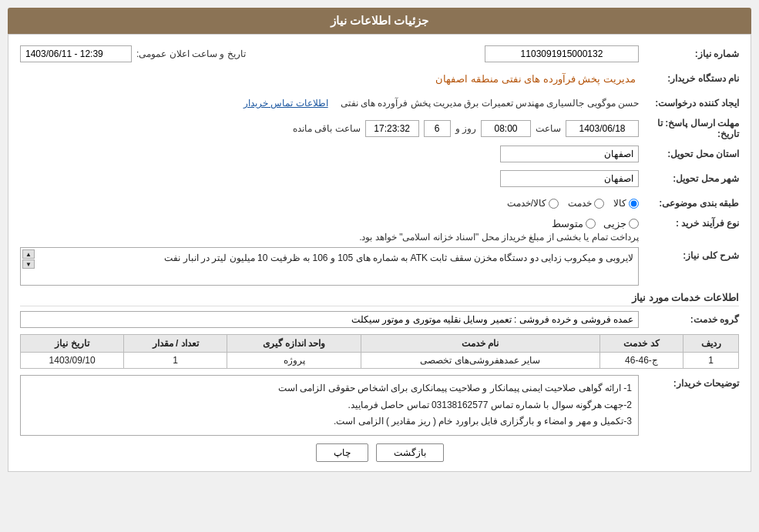 Image resolution: width=759 pixels, height=532 pixels. I want to click on table-cell-4: 1, so click(176, 360).